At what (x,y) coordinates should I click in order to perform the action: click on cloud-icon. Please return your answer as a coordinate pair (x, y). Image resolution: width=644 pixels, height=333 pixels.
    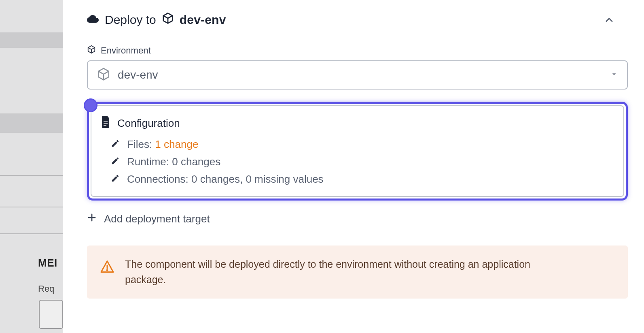
    Looking at the image, I should click on (93, 20).